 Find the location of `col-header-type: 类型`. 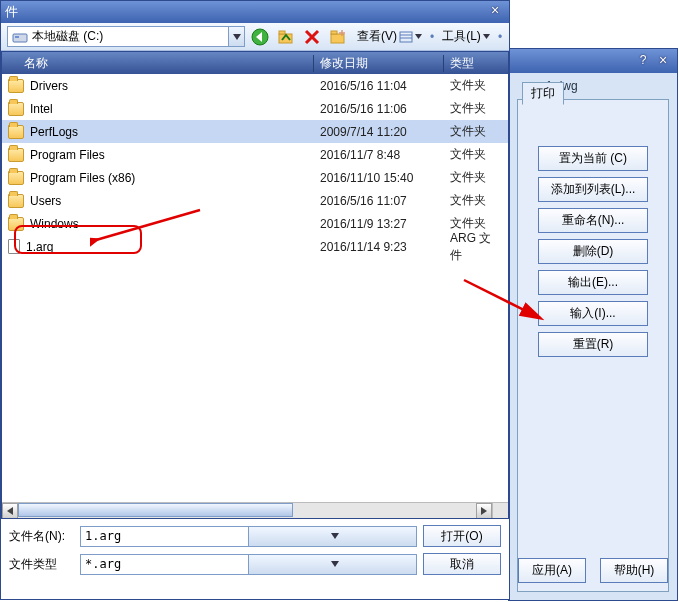

col-header-type: 类型 is located at coordinates (472, 64).